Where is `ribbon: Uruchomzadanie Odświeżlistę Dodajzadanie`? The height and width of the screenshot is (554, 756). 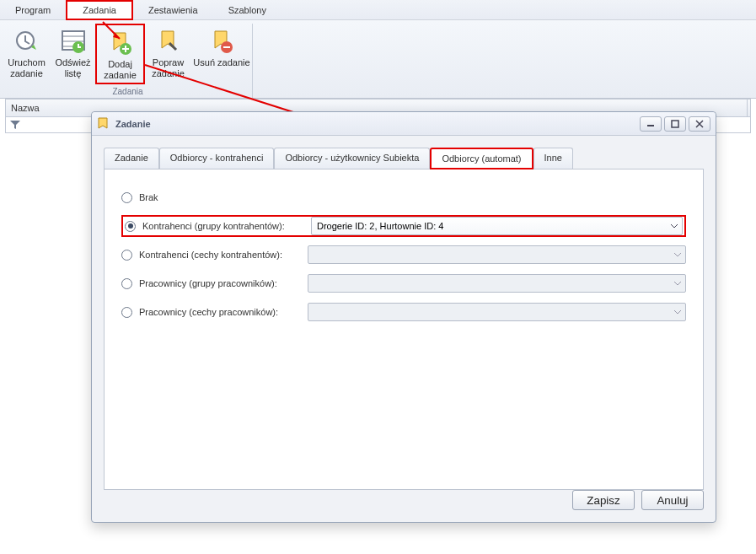
ribbon: Uruchomzadanie Odświeżlistę Dodajzadanie is located at coordinates (378, 59).